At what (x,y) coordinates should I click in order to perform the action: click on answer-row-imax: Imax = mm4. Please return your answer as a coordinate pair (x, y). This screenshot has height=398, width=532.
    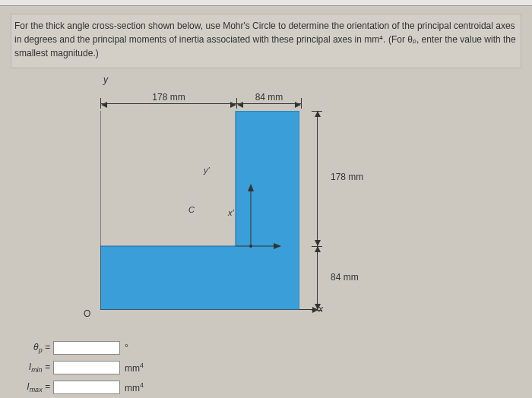
    Looking at the image, I should click on (81, 387).